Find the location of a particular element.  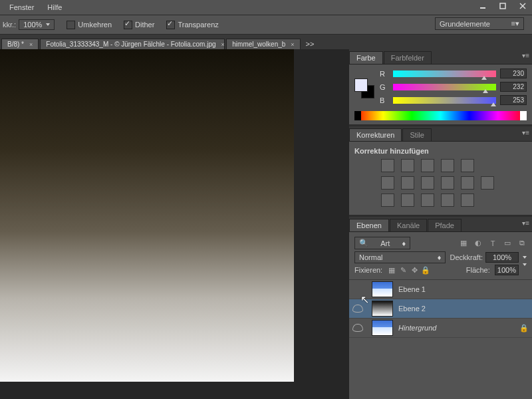

layer-row: Ebene 2 is located at coordinates (440, 309).